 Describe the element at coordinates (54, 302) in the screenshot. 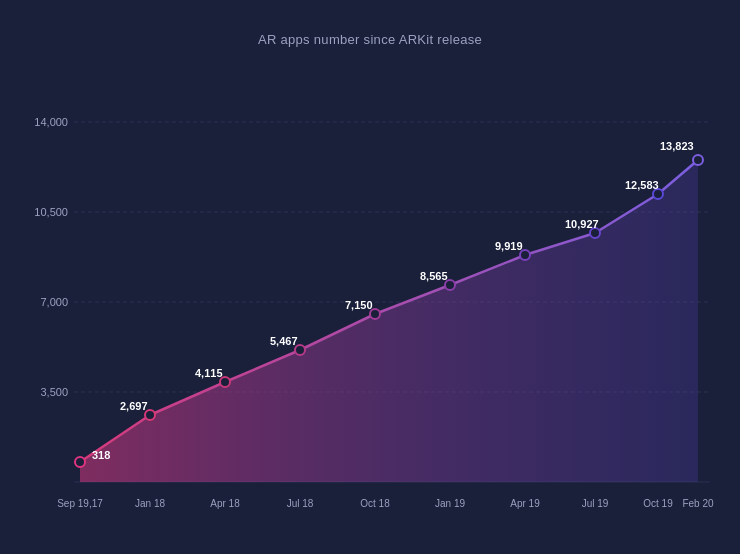

I see `y-label-7000: 7,000` at that location.